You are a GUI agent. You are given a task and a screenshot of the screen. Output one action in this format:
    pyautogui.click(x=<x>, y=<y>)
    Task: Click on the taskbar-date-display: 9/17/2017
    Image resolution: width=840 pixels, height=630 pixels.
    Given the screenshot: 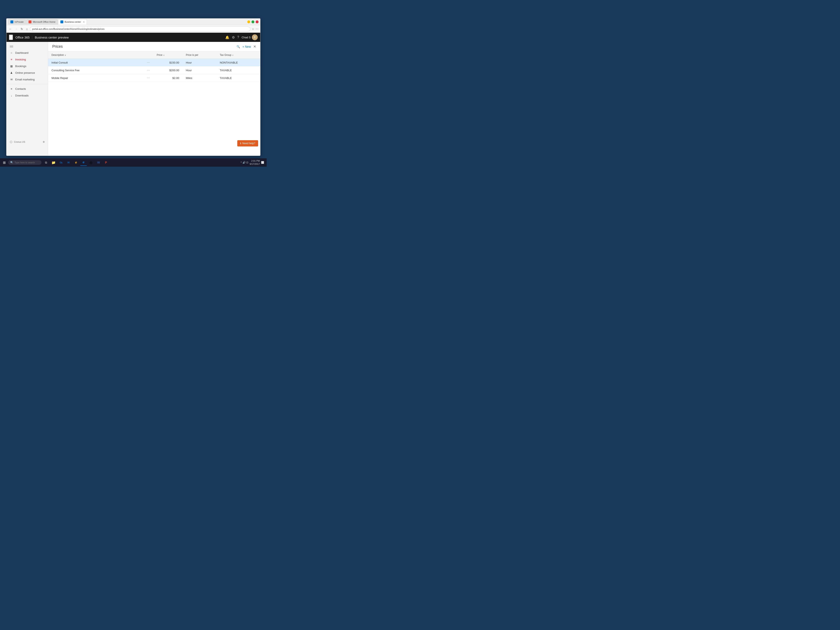 What is the action you would take?
    pyautogui.click(x=254, y=164)
    